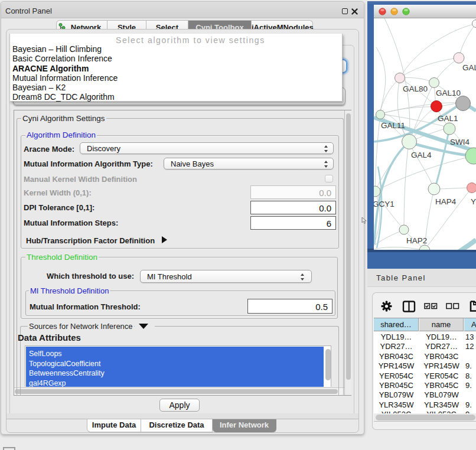 The height and width of the screenshot is (450, 476). Describe the element at coordinates (422, 155) in the screenshot. I see `svg-text: GAL4` at that location.